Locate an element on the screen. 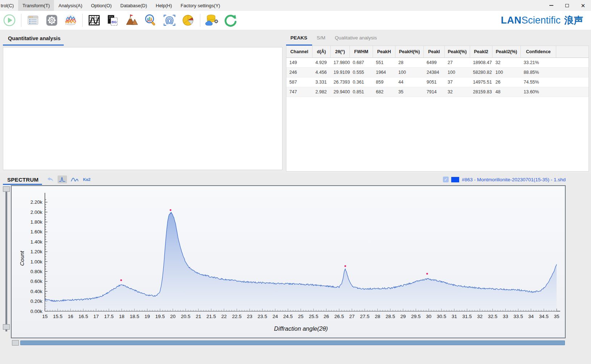 This screenshot has width=591, height=364. search-analysis-button is located at coordinates (151, 20).